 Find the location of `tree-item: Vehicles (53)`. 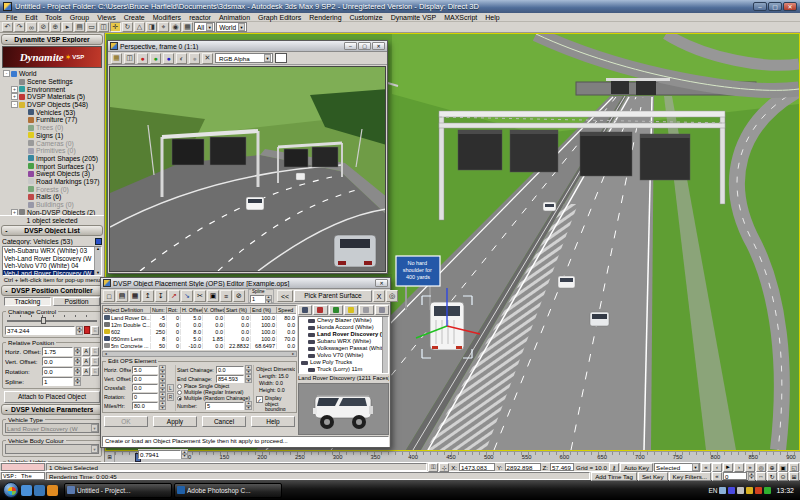

tree-item: Vehicles (53) is located at coordinates (54, 112).